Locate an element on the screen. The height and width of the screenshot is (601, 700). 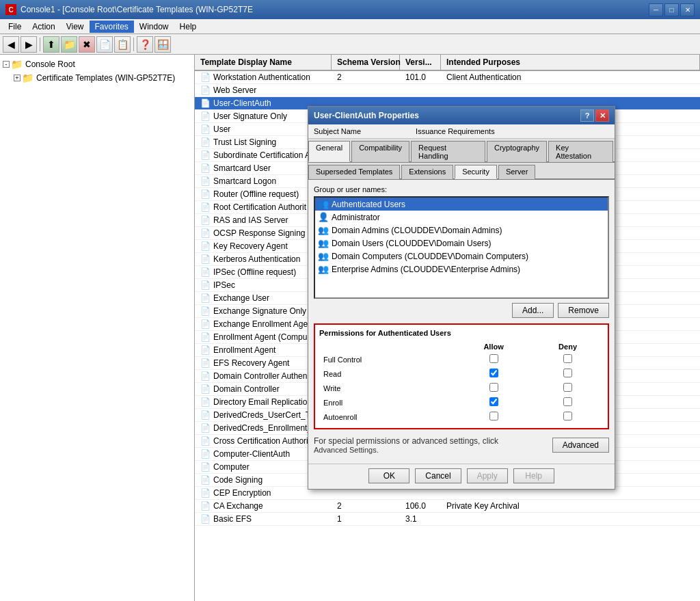
tab-request-handling: Request Handling is located at coordinates (448, 152).